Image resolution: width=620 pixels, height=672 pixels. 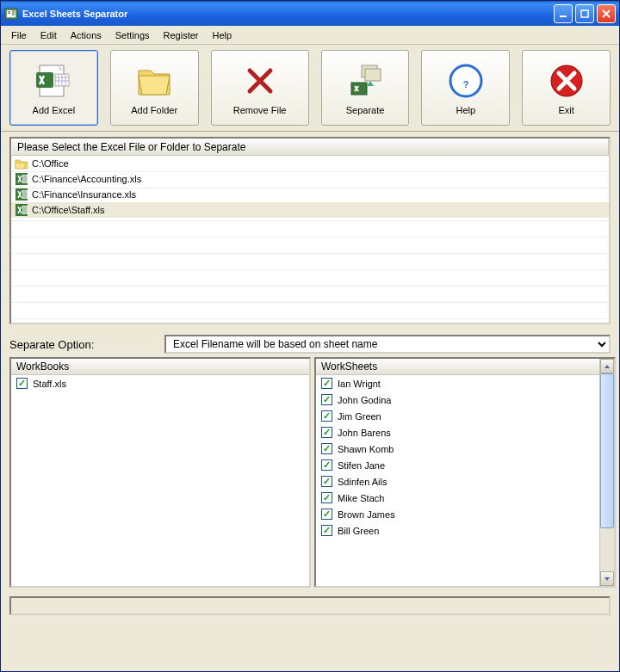 What do you see at coordinates (288, 14) in the screenshot?
I see `window-title: Excel Sheets Separator` at bounding box center [288, 14].